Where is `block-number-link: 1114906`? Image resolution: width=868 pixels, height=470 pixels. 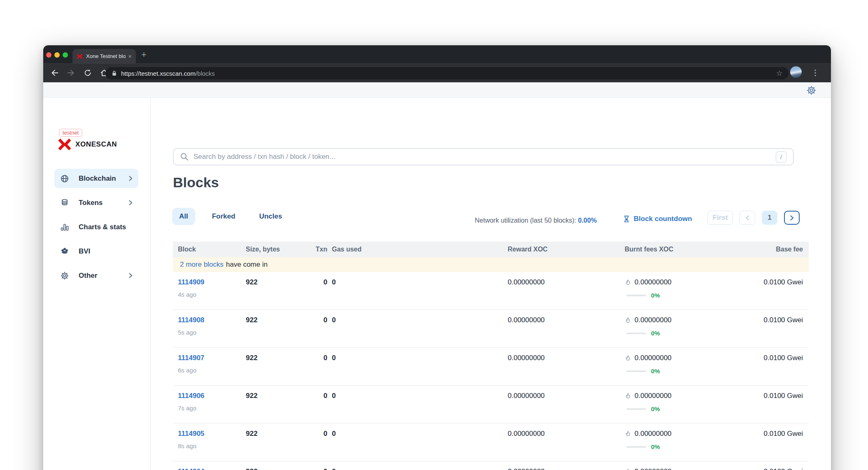 block-number-link: 1114906 is located at coordinates (191, 396).